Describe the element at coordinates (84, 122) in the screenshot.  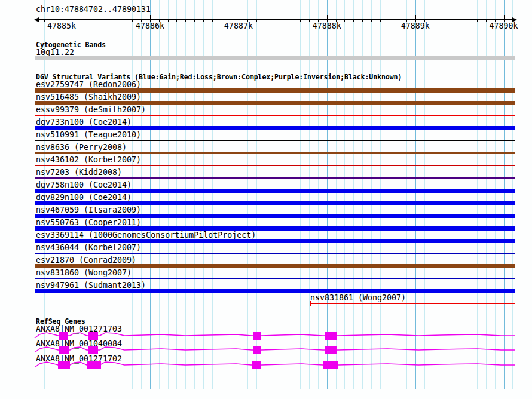
I see `variant-track-label: dgv733n100 (Coe2014)` at that location.